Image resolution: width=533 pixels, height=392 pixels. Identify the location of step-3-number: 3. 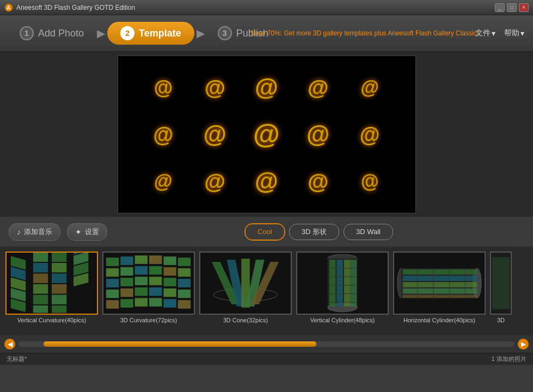
(225, 33).